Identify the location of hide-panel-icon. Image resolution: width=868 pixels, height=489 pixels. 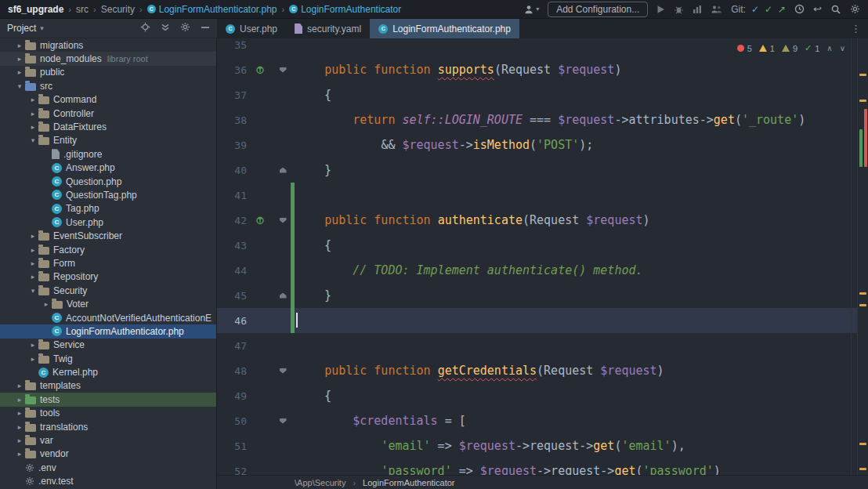
(205, 28).